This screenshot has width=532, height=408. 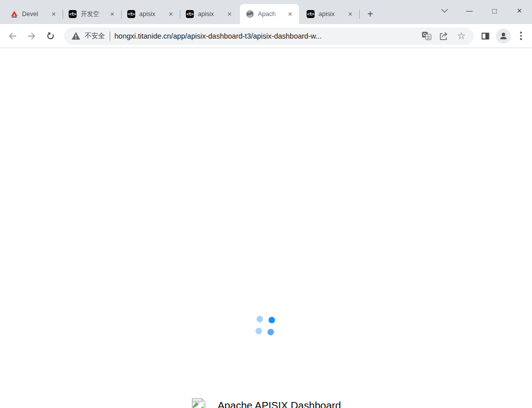 What do you see at coordinates (503, 36) in the screenshot?
I see `profile-avatar` at bounding box center [503, 36].